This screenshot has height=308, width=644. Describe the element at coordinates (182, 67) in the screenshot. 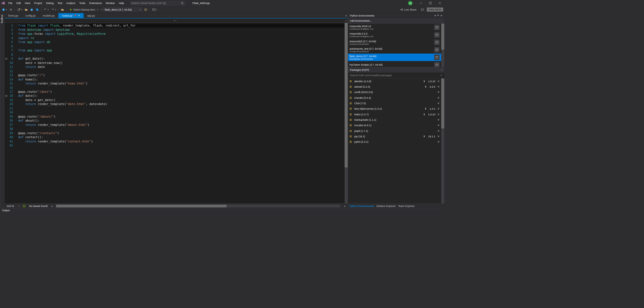

I see `code-line: return date` at that location.